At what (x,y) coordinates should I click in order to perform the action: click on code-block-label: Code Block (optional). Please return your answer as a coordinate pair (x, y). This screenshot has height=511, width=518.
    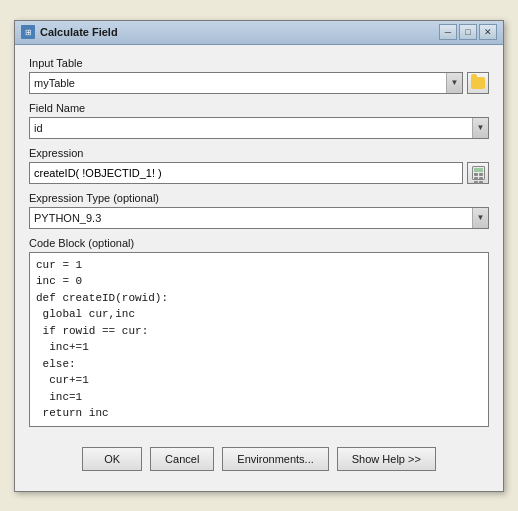
    Looking at the image, I should click on (259, 243).